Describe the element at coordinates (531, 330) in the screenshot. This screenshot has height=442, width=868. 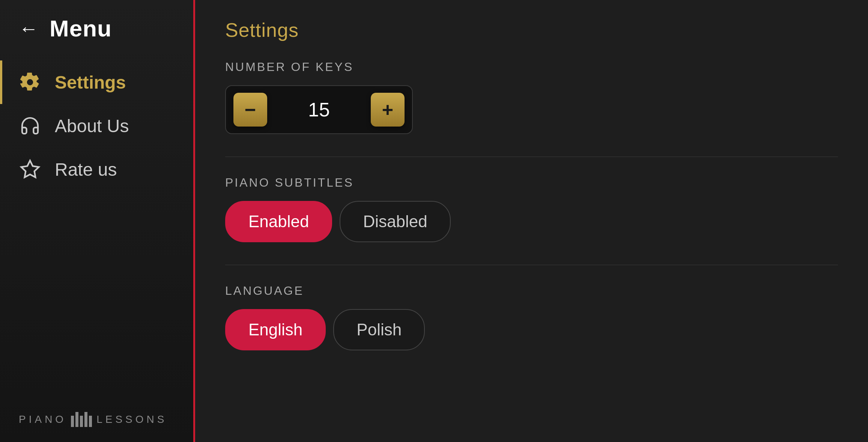
I see `language-toggle-group: English Polish` at that location.